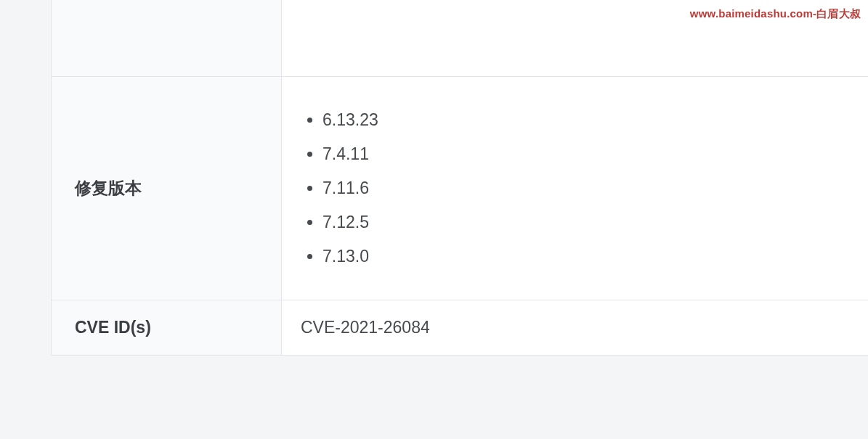 This screenshot has height=439, width=868. I want to click on list-item: 7.13.0, so click(590, 257).